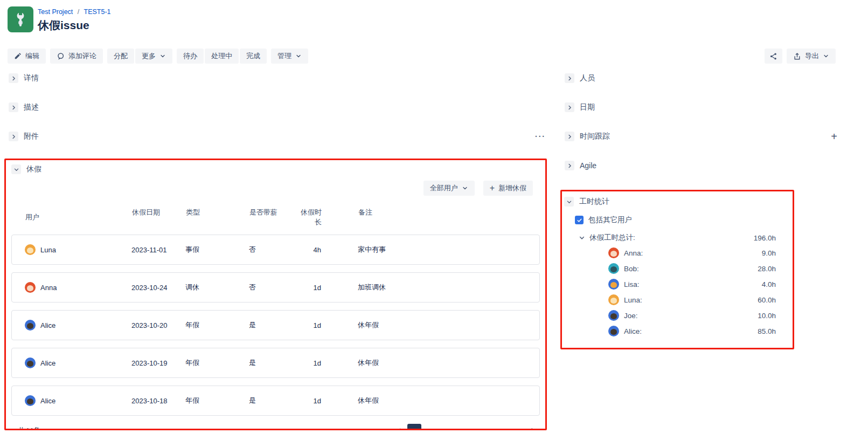  What do you see at coordinates (82, 56) in the screenshot?
I see `add-comment-label: 添加评论` at bounding box center [82, 56].